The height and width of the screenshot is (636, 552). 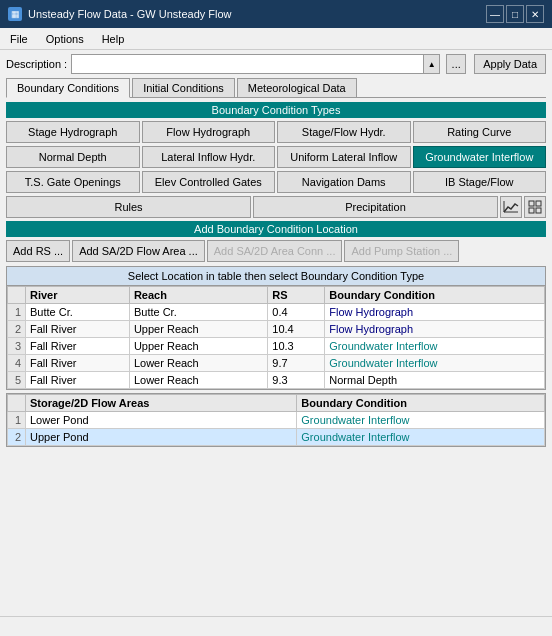 What do you see at coordinates (38, 251) in the screenshot?
I see `add-rs-button: Add RS ...` at bounding box center [38, 251].